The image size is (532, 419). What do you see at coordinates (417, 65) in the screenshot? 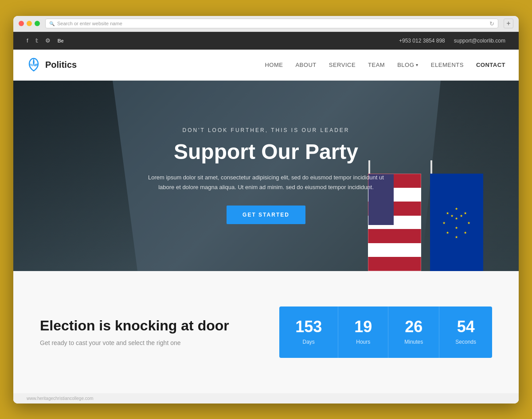
I see `dropdown-arrow-icon: ▾` at bounding box center [417, 65].